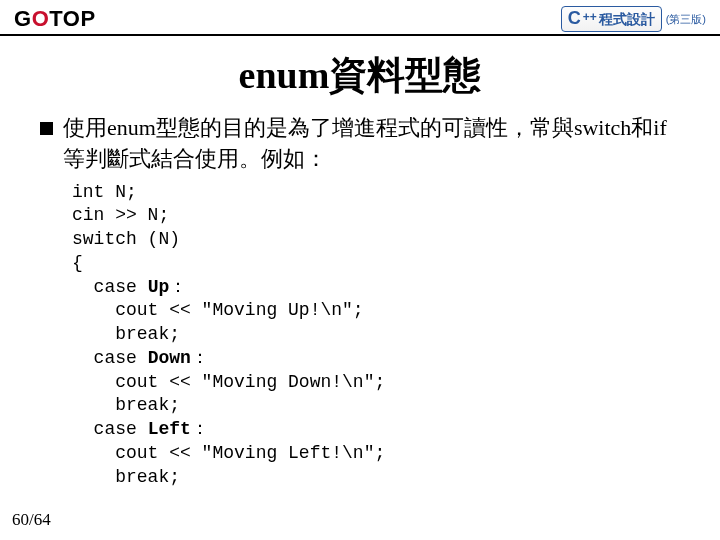  Describe the element at coordinates (78, 263) in the screenshot. I see `code-line: {` at that location.